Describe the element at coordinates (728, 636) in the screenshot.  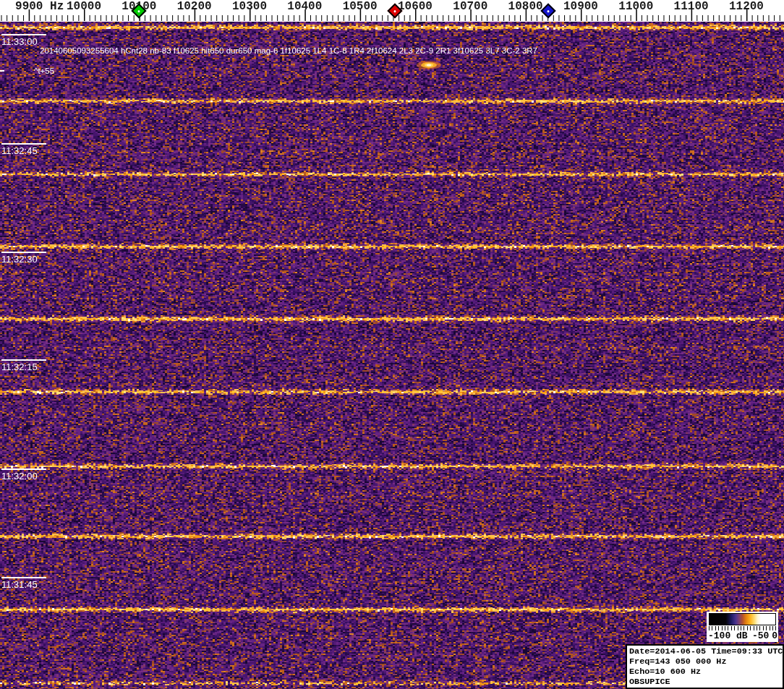
I see `colorbar-label-min: -100 dB` at that location.